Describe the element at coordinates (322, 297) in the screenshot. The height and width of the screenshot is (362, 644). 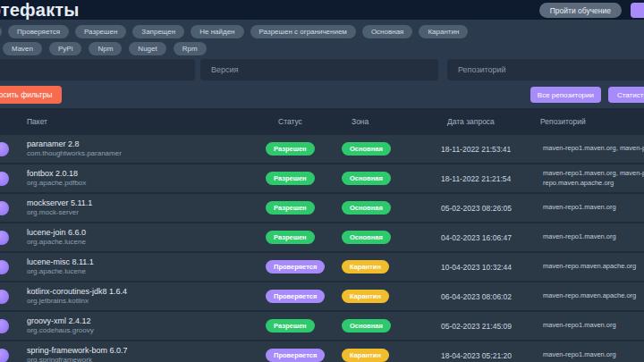
I see `table-row: kotlinx-coroutines-jdk8 1.6.4org.jetbrai…` at that location.